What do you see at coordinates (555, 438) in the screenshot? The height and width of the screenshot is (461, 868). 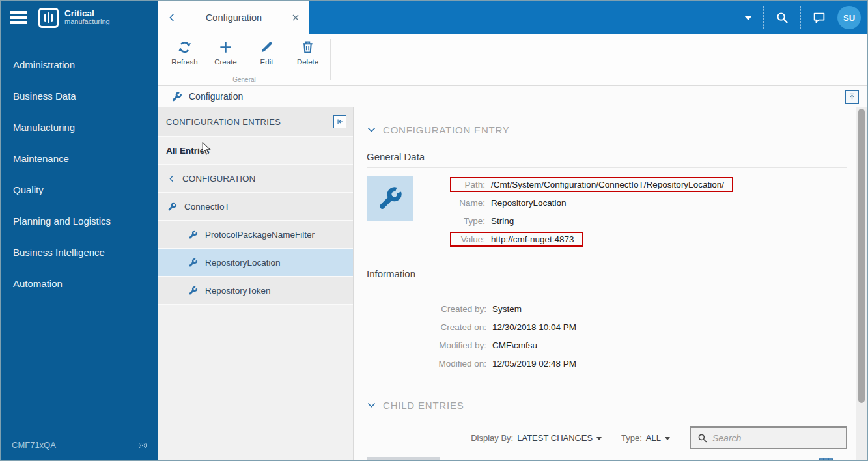 I see `display-by-value: LATEST CHANGES` at bounding box center [555, 438].